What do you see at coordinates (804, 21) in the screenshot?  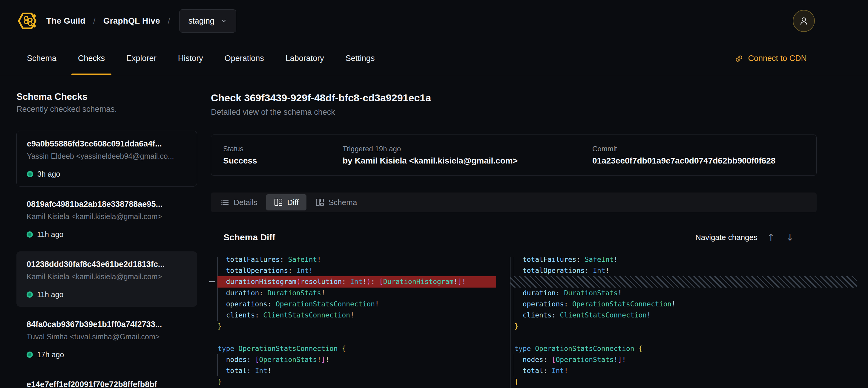 I see `user-avatar` at bounding box center [804, 21].